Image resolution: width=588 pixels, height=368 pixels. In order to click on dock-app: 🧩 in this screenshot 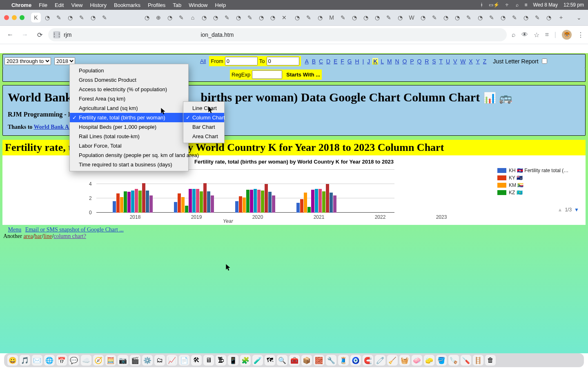, I will do `click(245, 360)`.